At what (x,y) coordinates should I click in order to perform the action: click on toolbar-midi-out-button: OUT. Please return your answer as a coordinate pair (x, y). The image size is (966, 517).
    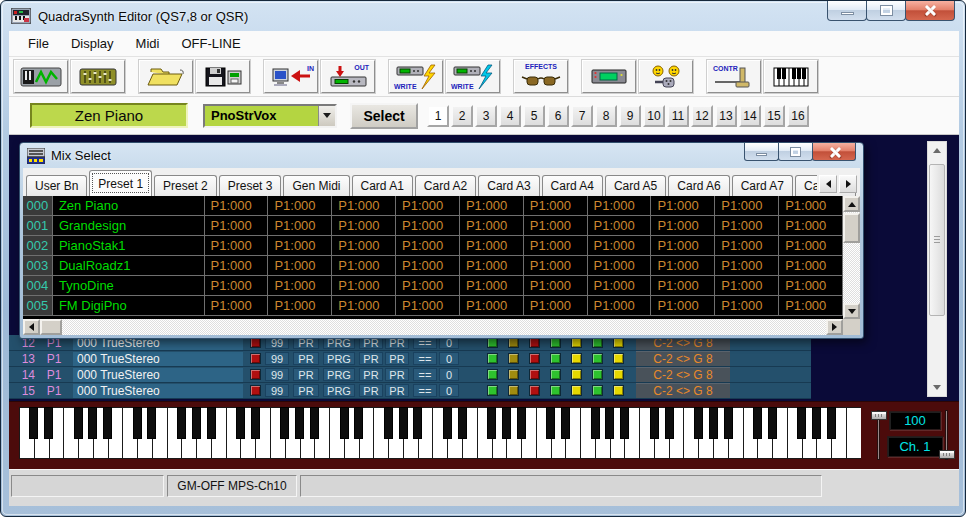
    Looking at the image, I should click on (348, 76).